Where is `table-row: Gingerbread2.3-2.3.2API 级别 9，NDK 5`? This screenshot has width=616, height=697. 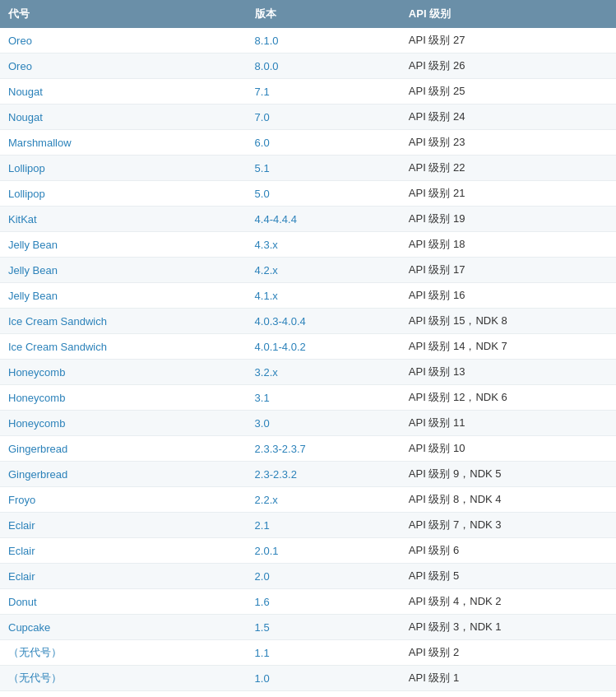
table-row: Gingerbread2.3-2.3.2API 级别 9，NDK 5 is located at coordinates (308, 474).